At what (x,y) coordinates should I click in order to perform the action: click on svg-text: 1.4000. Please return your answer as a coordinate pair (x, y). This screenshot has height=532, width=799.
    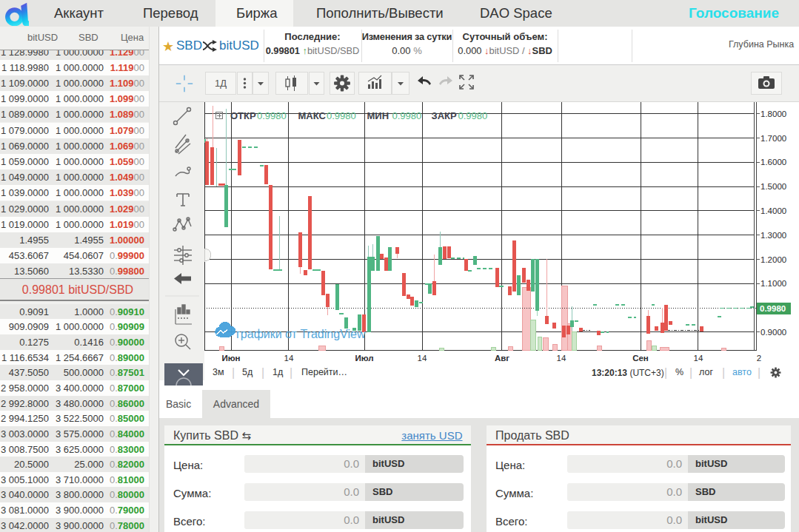
    Looking at the image, I should click on (773, 211).